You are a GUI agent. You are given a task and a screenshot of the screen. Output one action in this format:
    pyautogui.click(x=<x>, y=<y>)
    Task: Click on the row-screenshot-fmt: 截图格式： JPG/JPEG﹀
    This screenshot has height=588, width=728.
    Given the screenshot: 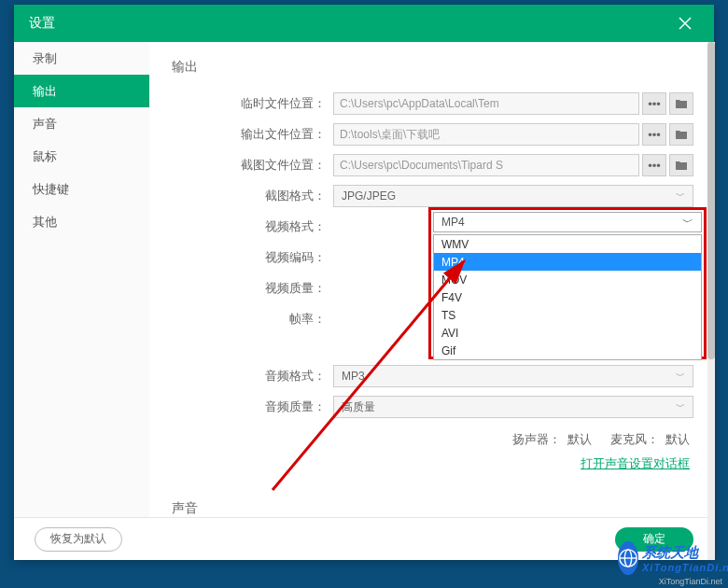 What is the action you would take?
    pyautogui.click(x=433, y=196)
    